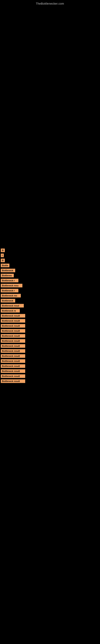 This screenshot has height=644, width=100. I want to click on bottleneck-result-label: Bottlenec, so click(7, 276).